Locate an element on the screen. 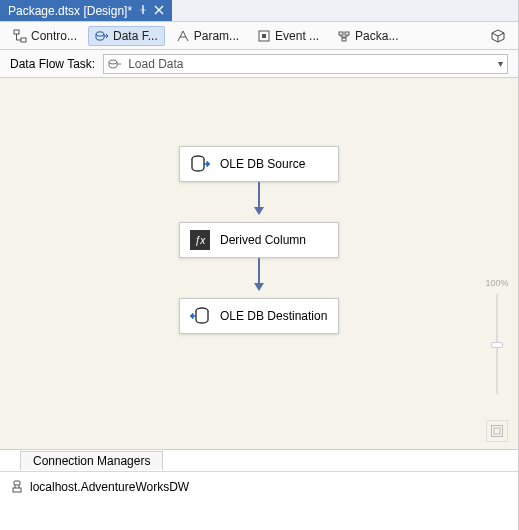 Image resolution: width=519 pixels, height=530 pixels. chevron-down-icon: ▾ is located at coordinates (500, 64).